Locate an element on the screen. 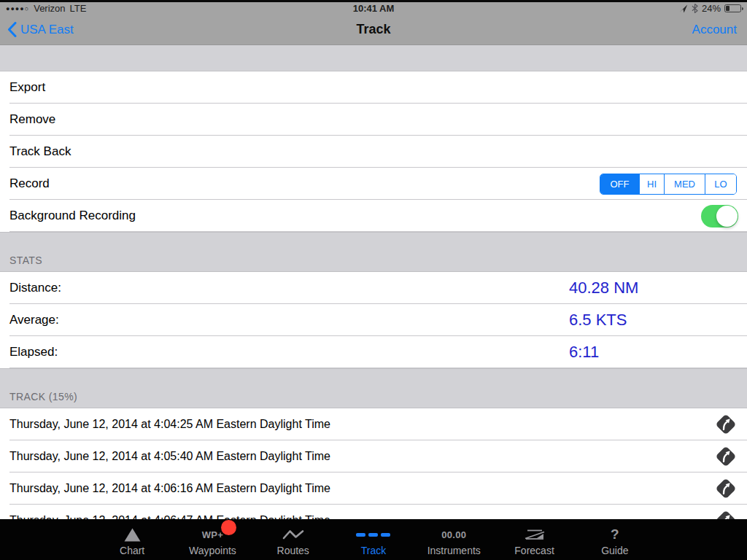  segment-off: OFF is located at coordinates (620, 184).